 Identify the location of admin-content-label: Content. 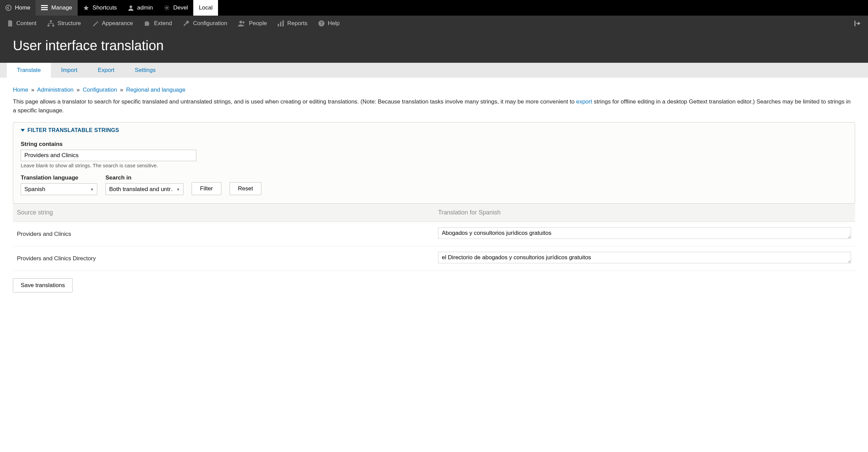
(26, 23).